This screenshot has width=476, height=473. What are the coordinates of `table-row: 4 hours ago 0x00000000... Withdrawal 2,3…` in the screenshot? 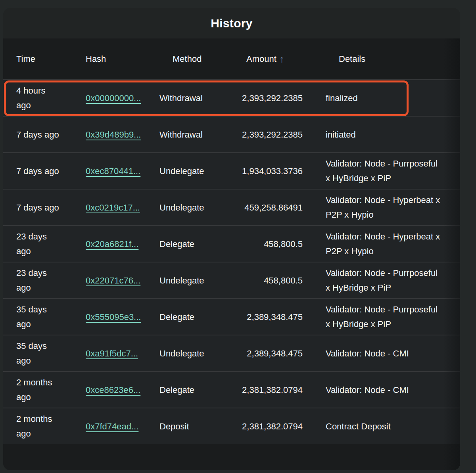 It's located at (232, 98).